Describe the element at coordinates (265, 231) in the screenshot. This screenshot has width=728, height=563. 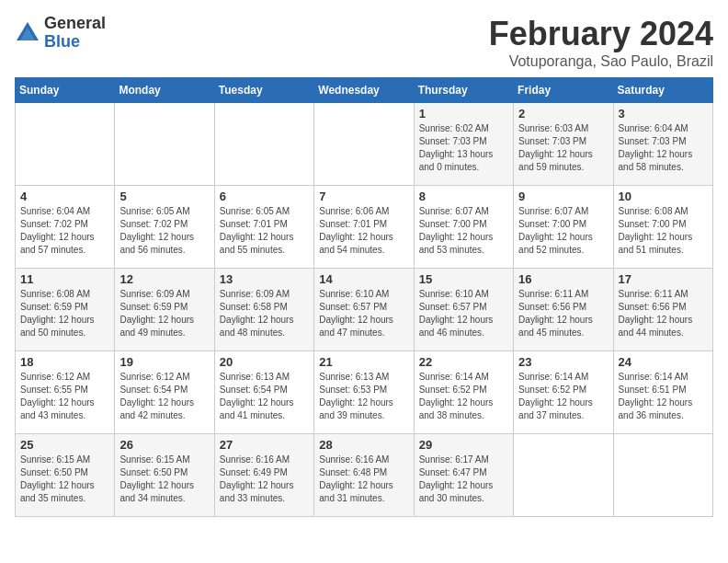
I see `day-info: Sunrise: 6:05 AM Sunset: 7:01 PM Dayligh…` at that location.